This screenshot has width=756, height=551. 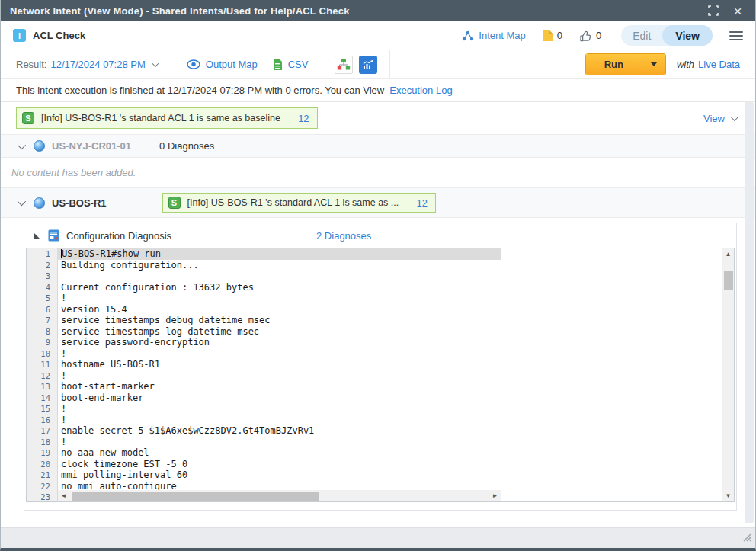 What do you see at coordinates (20, 35) in the screenshot?
I see `intent-type-icon: I` at bounding box center [20, 35].